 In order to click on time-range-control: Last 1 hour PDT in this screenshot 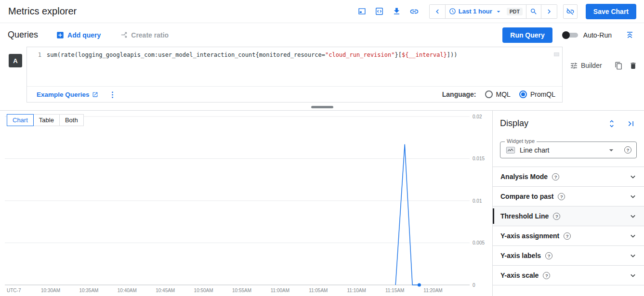, I will do `click(493, 12)`.